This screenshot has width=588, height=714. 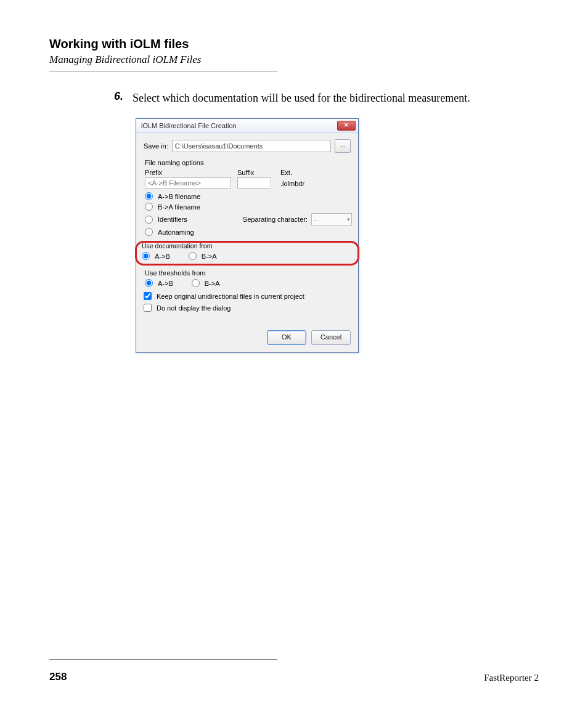 What do you see at coordinates (231, 296) in the screenshot?
I see `keep-original-label: Keep original unidirectional files in cu…` at bounding box center [231, 296].